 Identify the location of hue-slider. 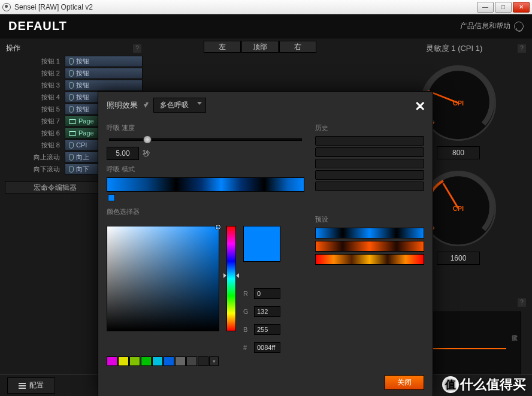
(231, 279).